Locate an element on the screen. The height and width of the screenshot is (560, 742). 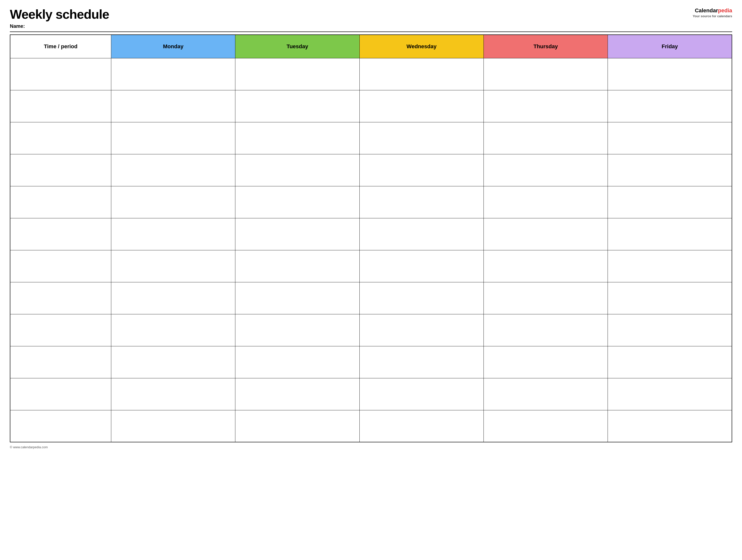
table-header-row: Time / period Monday Tuesday Wednesday T… is located at coordinates (371, 46).